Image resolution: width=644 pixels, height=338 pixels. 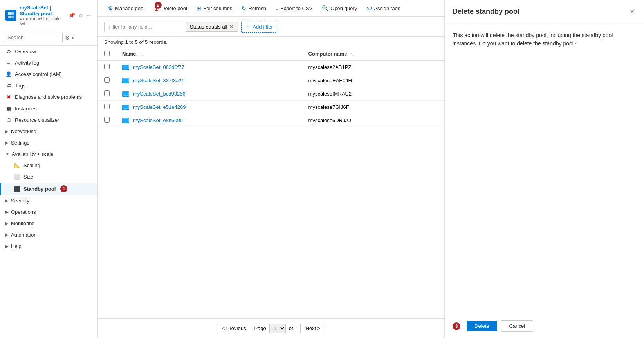 I want to click on brand-icon, so click(x=11, y=15).